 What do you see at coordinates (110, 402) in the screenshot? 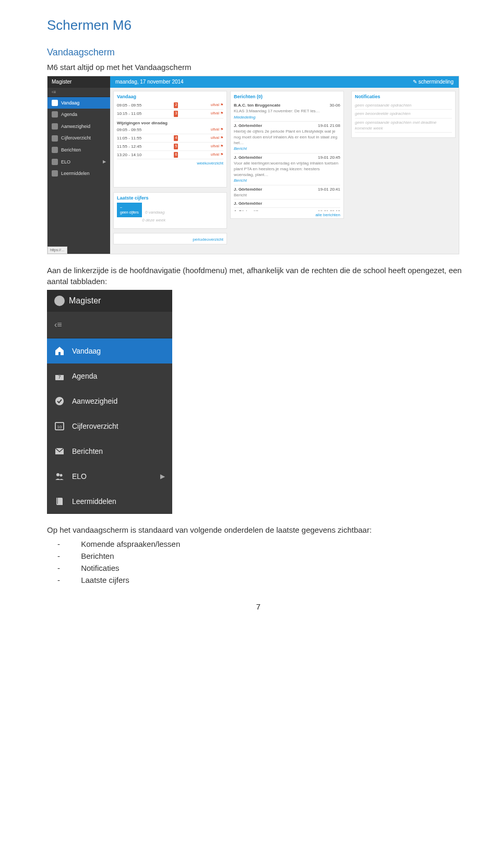
I see `screenshot-hoofdmenu: Magister ‹≡ VandaagAgendaAanwezigheidCij…` at bounding box center [110, 402].